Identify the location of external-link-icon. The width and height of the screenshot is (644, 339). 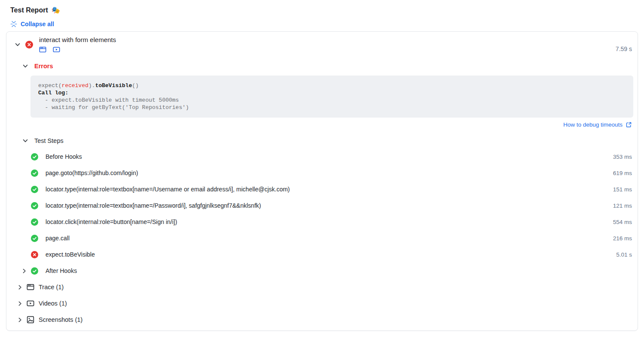
(629, 124).